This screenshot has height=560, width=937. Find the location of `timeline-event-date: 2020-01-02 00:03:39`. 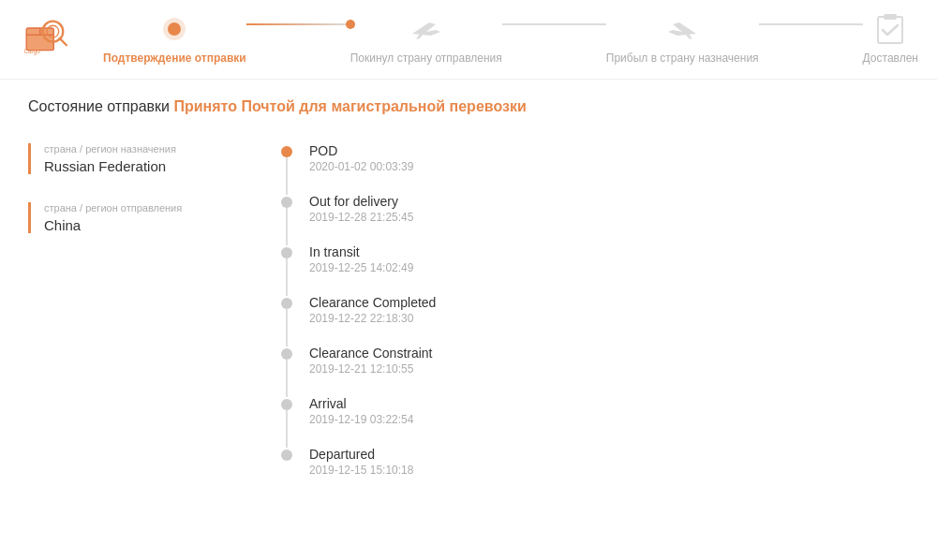

timeline-event-date: 2020-01-02 00:03:39 is located at coordinates (362, 167).